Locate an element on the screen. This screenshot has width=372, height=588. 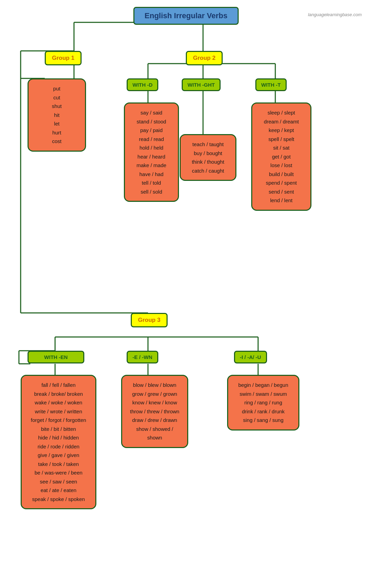
with-t-verbs-box: sleep / sleptdream / dreamtkeep / keptsp… is located at coordinates (281, 157).